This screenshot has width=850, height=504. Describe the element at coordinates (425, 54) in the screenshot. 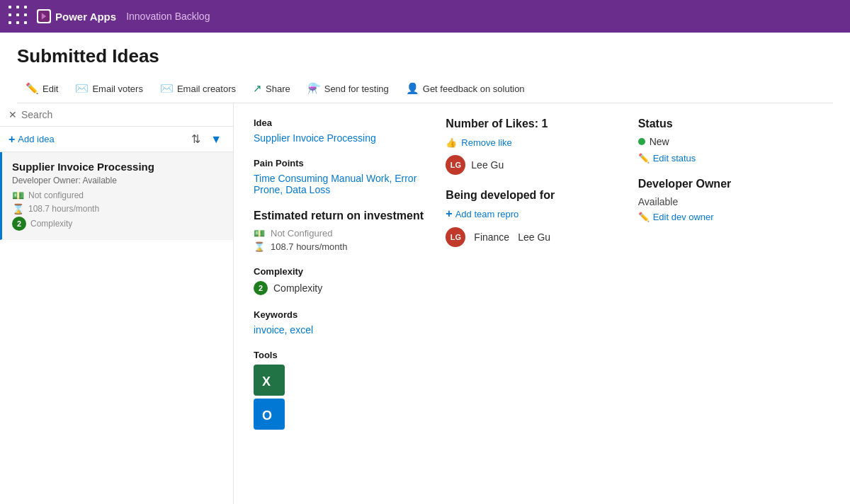

I see `page-header: Submitted Ideas` at that location.